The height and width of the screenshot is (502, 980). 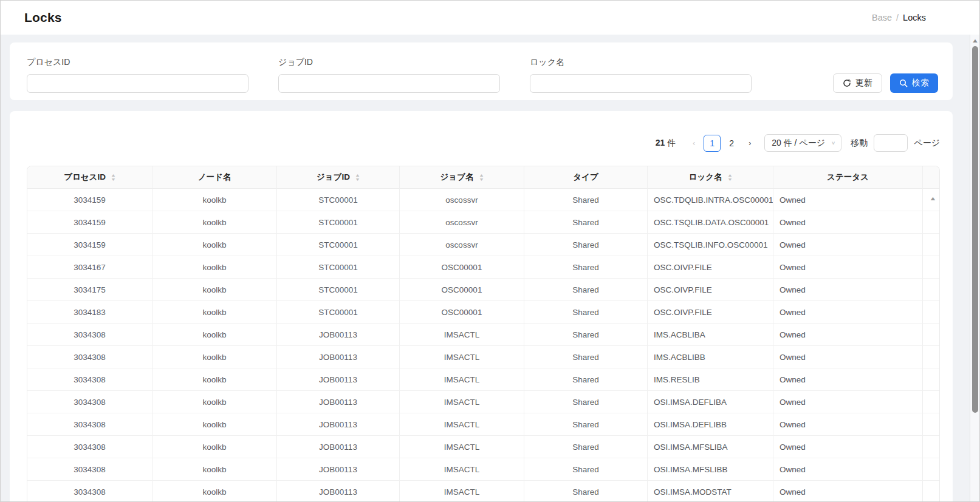 What do you see at coordinates (732, 143) in the screenshot?
I see `page-number-2: 2` at bounding box center [732, 143].